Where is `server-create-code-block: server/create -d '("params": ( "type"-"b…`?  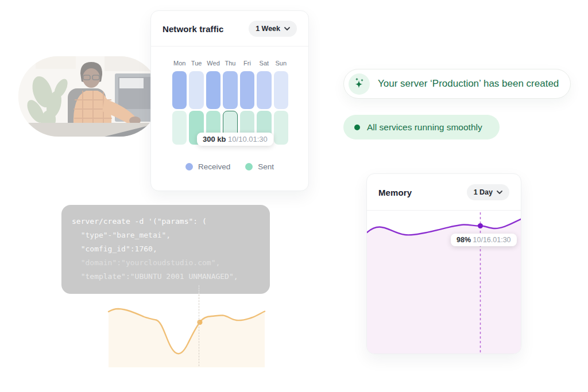
server-create-code-block: server/create -d '("params": ( "type"-"b… is located at coordinates (165, 249).